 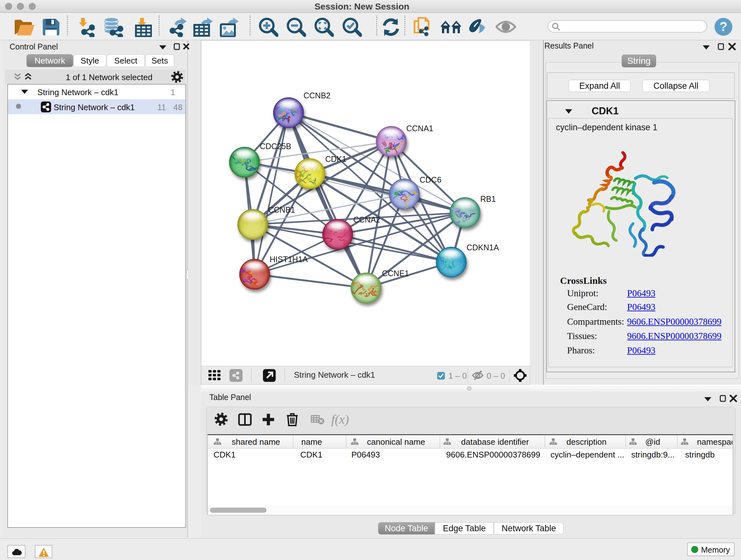 I want to click on svg-text: RB1, so click(x=488, y=199).